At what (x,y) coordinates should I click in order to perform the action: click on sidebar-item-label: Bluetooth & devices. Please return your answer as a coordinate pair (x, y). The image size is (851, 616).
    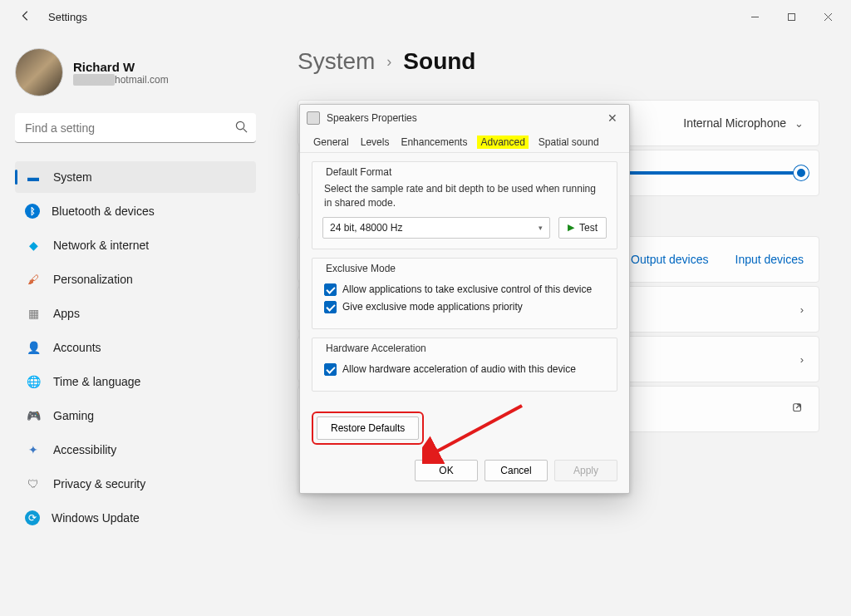
    Looking at the image, I should click on (103, 211).